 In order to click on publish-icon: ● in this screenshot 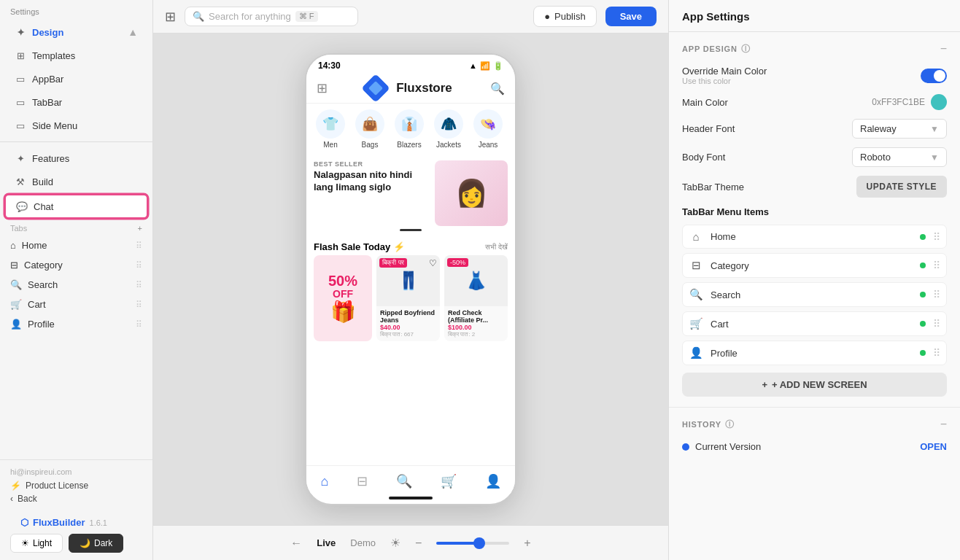, I will do `click(547, 16)`.